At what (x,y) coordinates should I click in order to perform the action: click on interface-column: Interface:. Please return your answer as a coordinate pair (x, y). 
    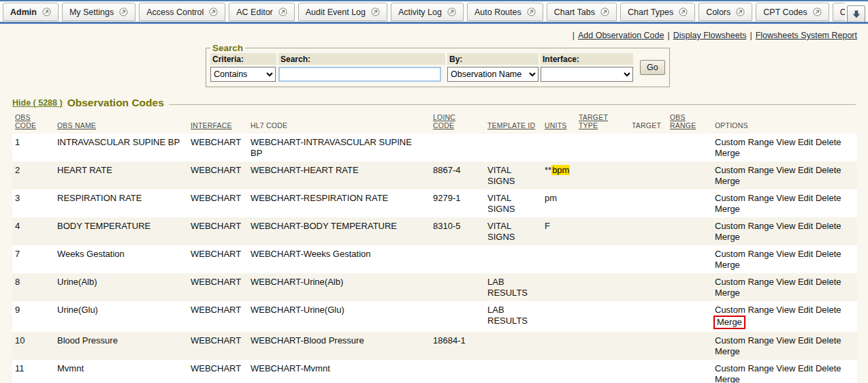
    Looking at the image, I should click on (587, 67).